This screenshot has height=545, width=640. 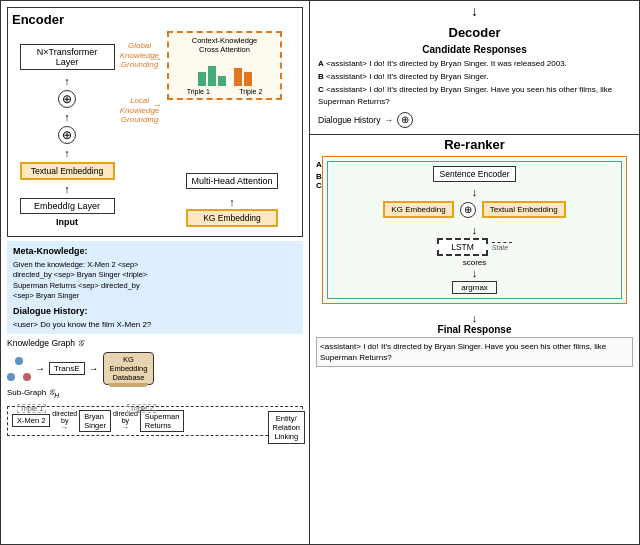 What do you see at coordinates (155, 412) in the screenshot?
I see `subgraph-section: Sub-Graph 𝒢H Triple 1 Triple 2 X-Men 2 d…` at bounding box center [155, 412].